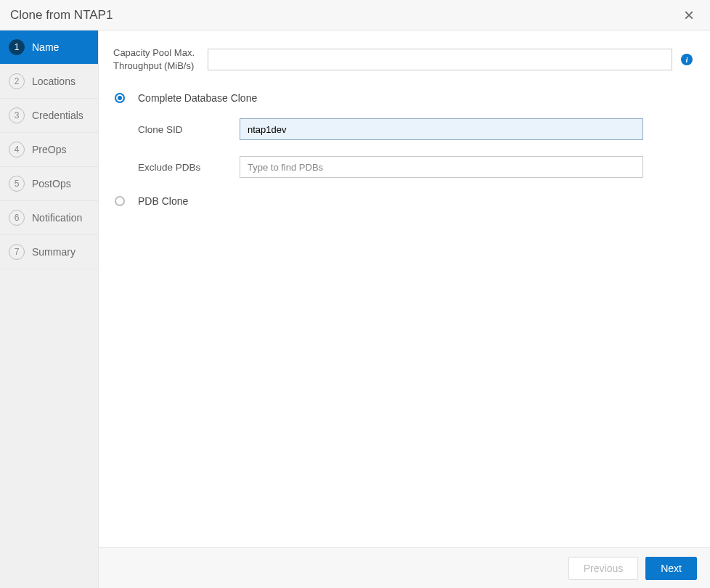  What do you see at coordinates (17, 115) in the screenshot?
I see `step-number: 3` at bounding box center [17, 115].